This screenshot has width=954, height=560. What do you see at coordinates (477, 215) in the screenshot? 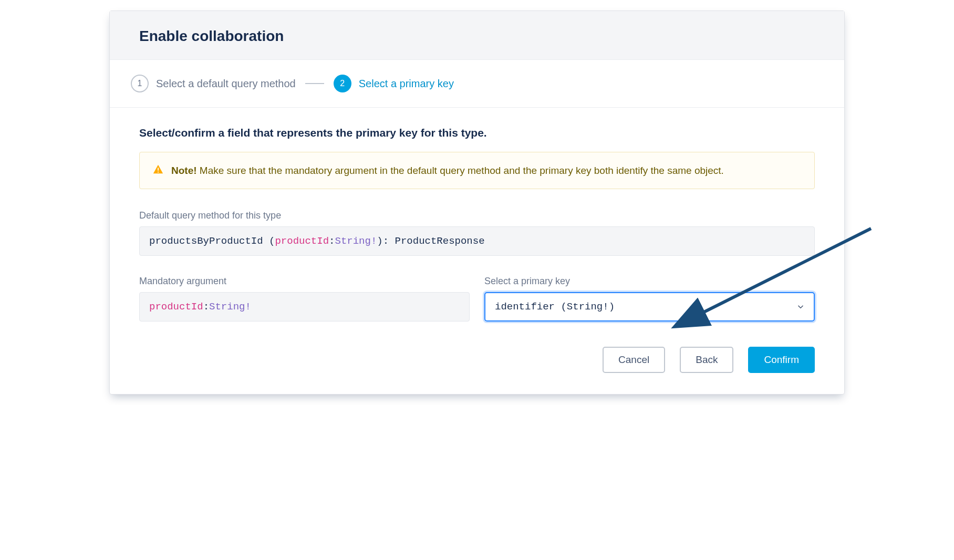
I see `default-query-label: Default query method for this type` at bounding box center [477, 215].